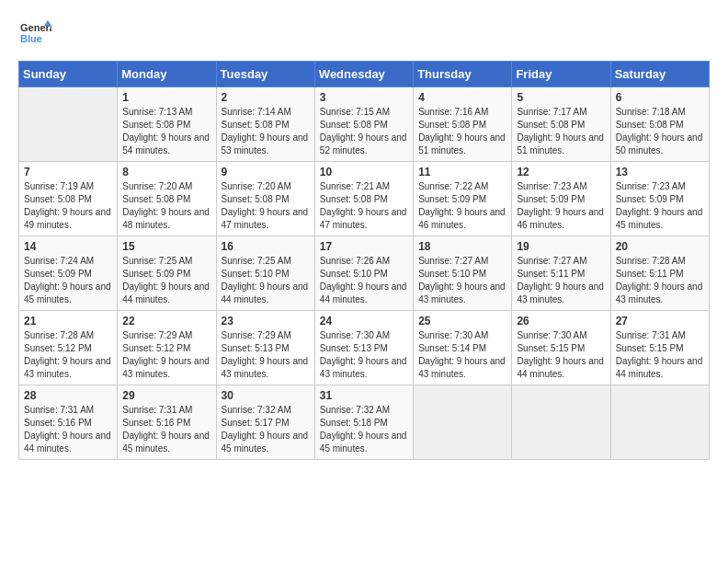 The image size is (728, 563). Describe the element at coordinates (165, 355) in the screenshot. I see `day-info: Sunrise: 7:29 AMSunset: 5:12 PMDaylight:…` at that location.